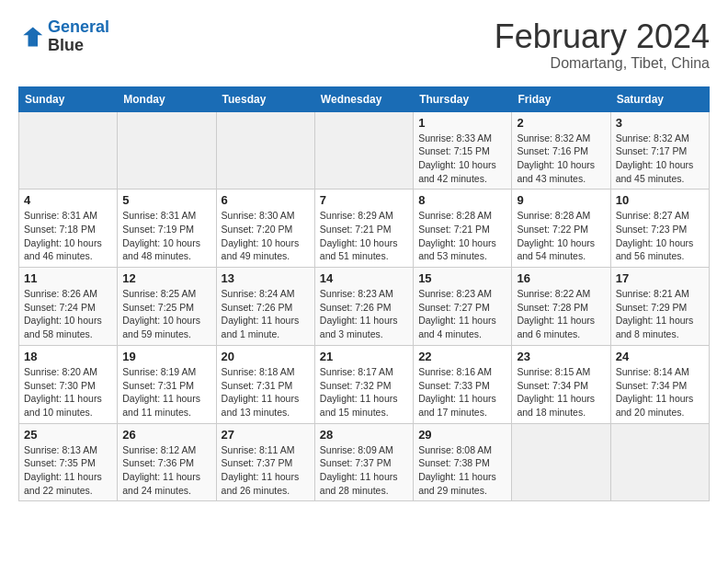 The image size is (728, 563). What do you see at coordinates (561, 385) in the screenshot?
I see `calendar-cell: 23Sunrise: 8:15 AMSunset: 7:34 PMDayligh…` at bounding box center [561, 385].